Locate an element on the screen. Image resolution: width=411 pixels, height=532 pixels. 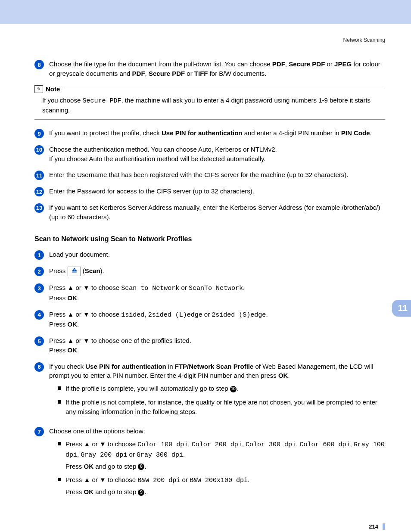
step-body: Choose the authentication method. You ca… is located at coordinates (217, 155).